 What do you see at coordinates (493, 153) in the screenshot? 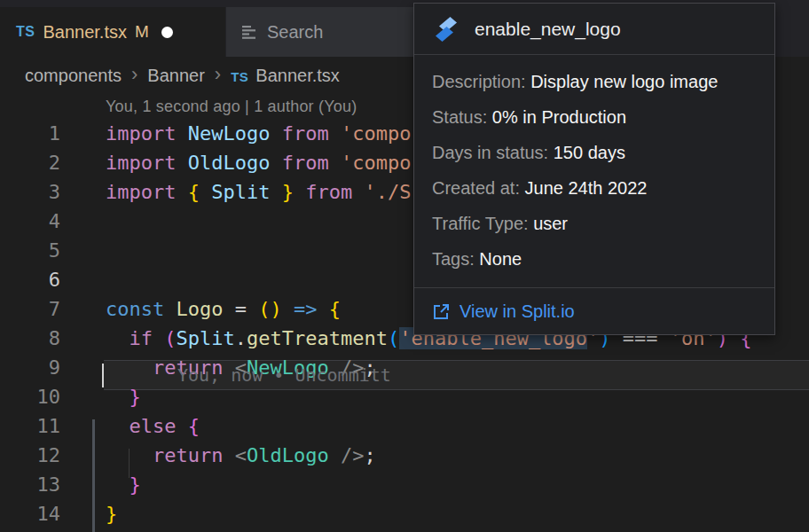
I see `meta-label: Days in status:` at bounding box center [493, 153].